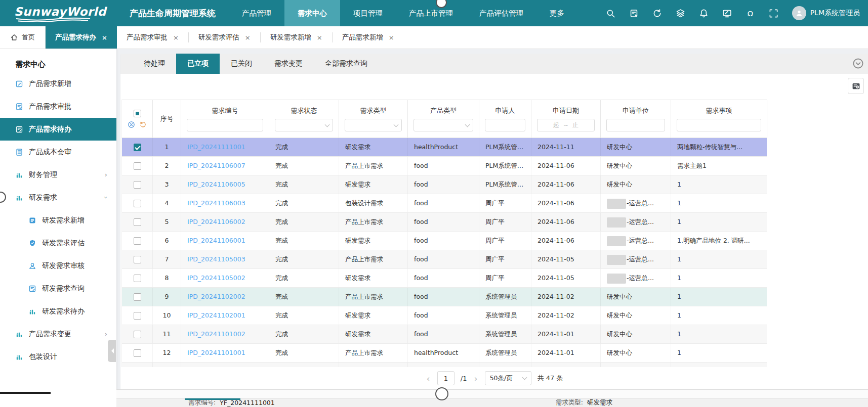 The width and height of the screenshot is (868, 407). I want to click on filter-select-需求状态, so click(304, 125).